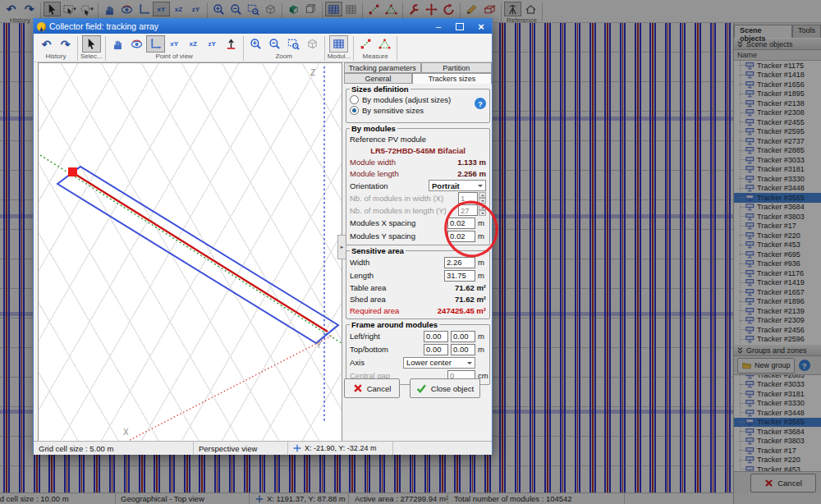  I want to click on module-width-value: 1.133 m, so click(471, 163).